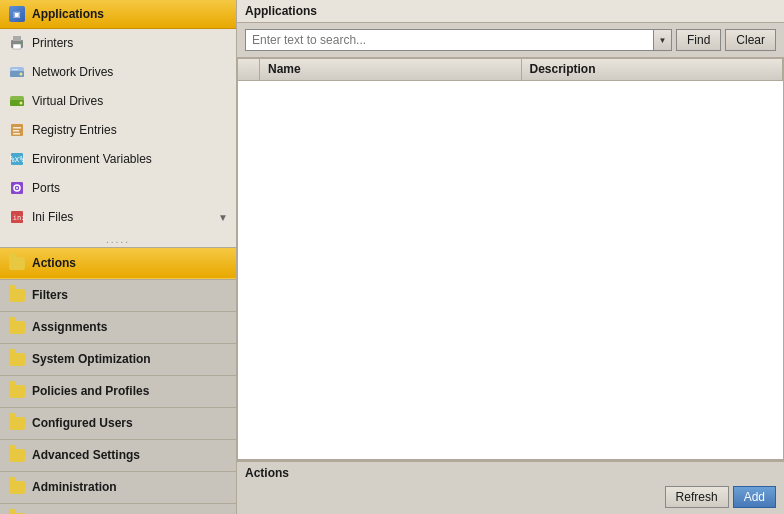 This screenshot has height=514, width=784. What do you see at coordinates (74, 130) in the screenshot?
I see `sidebar-item-label: Registry Entries` at bounding box center [74, 130].